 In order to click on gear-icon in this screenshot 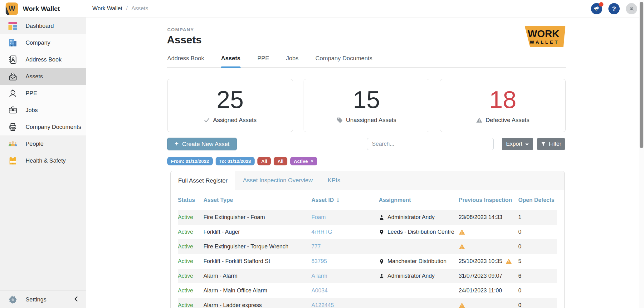, I will do `click(13, 300)`.